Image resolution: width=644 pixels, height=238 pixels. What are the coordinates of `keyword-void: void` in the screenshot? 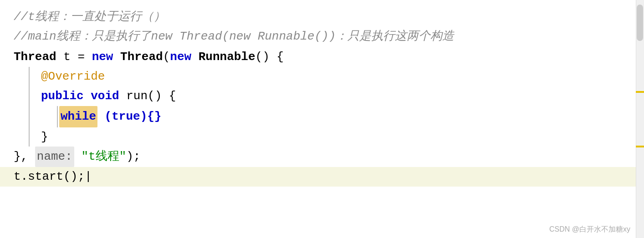 It's located at (105, 96).